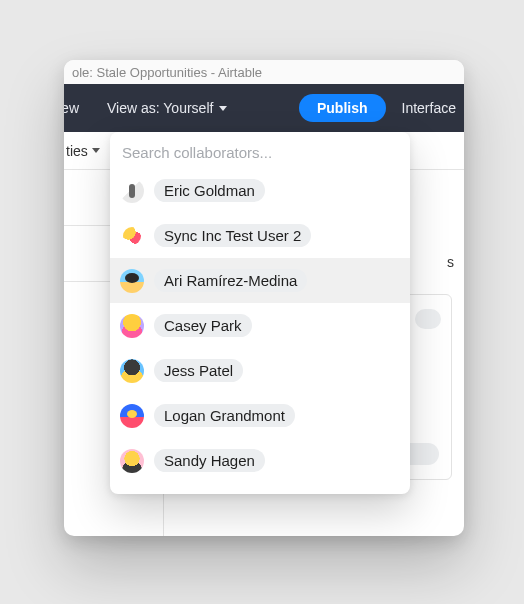 The height and width of the screenshot is (604, 524). What do you see at coordinates (77, 151) in the screenshot?
I see `subnav-label: ties` at bounding box center [77, 151].